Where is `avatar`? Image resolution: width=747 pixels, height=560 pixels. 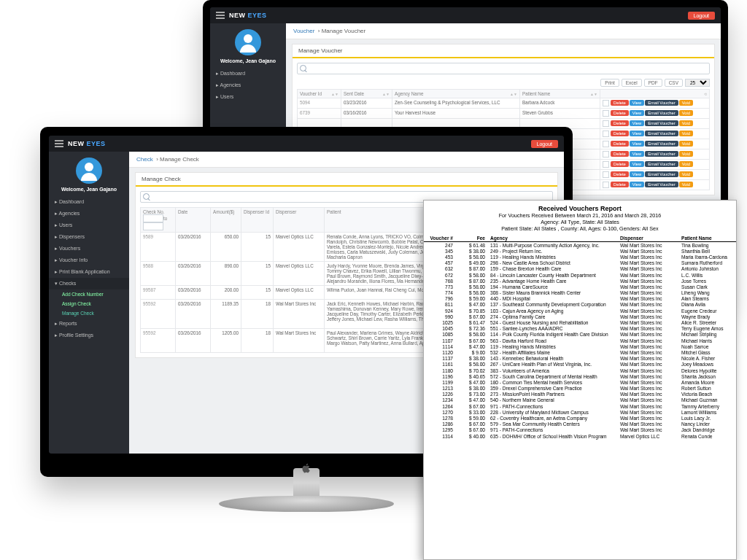
avatar is located at coordinates (248, 42).